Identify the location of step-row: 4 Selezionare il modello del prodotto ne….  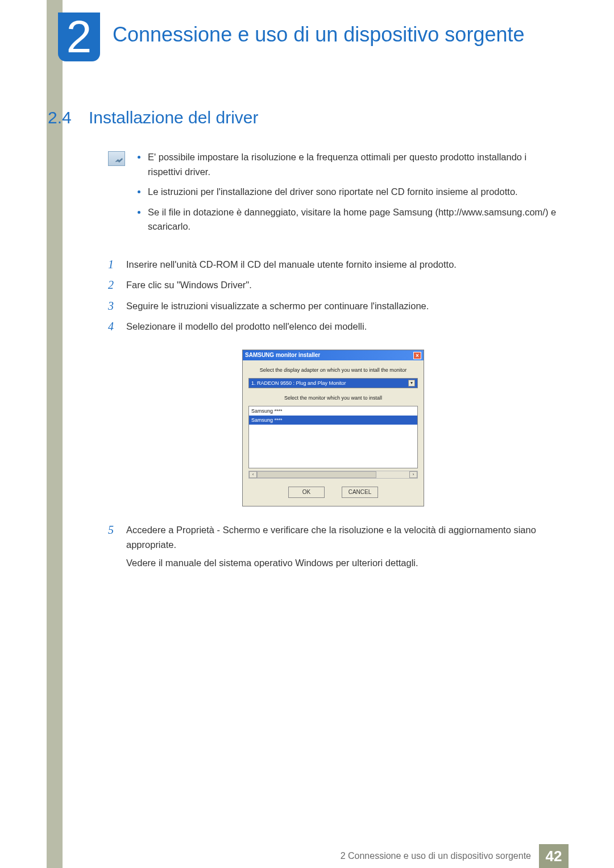
(333, 326).